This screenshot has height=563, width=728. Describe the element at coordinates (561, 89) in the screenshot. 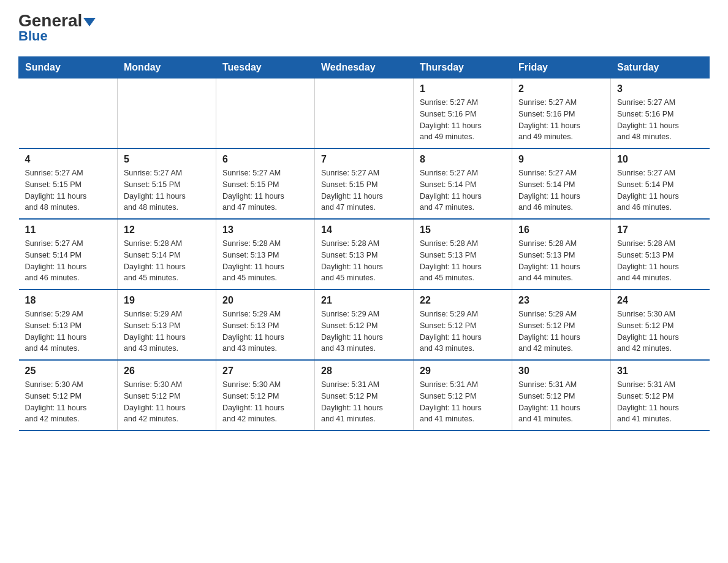

I see `day-number: 2` at that location.